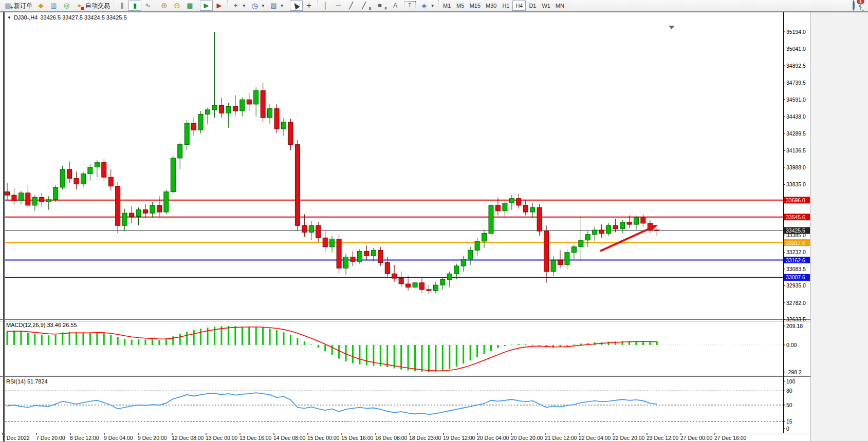  I want to click on symbol-label: DJ30-,H4, so click(26, 17).